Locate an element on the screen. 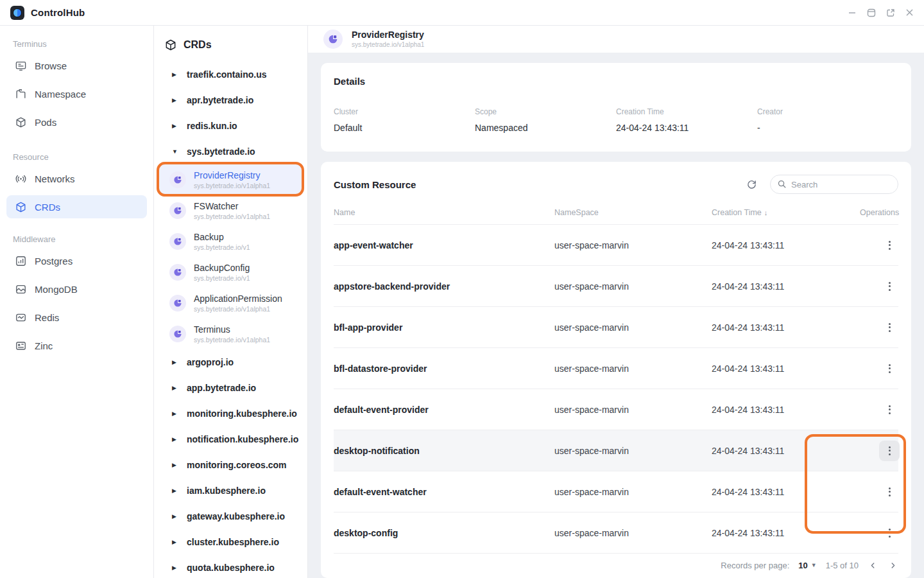 The width and height of the screenshot is (924, 578). tree-item-backup: Backupsys.bytetrade.io/v1 is located at coordinates (231, 241).